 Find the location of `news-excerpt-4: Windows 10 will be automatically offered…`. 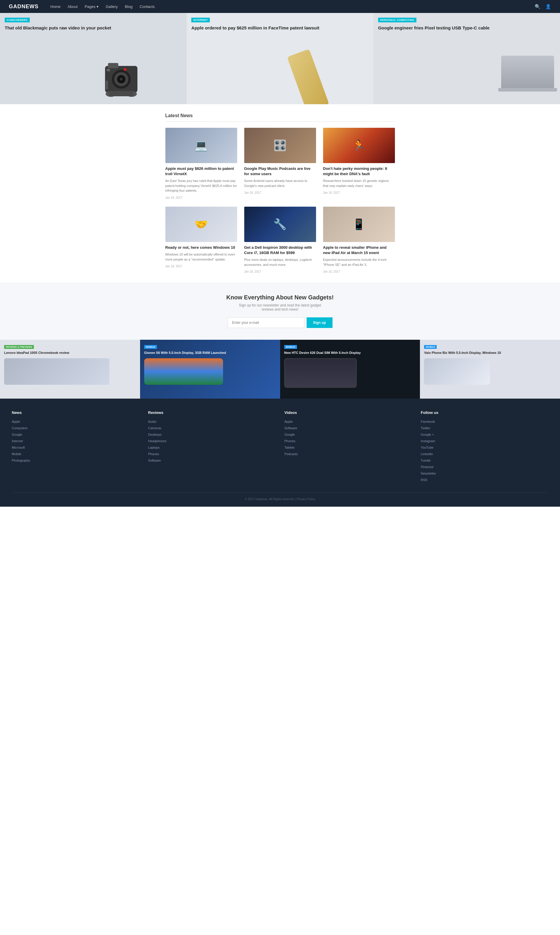

news-excerpt-4: Windows 10 will be automatically offered… is located at coordinates (202, 257).